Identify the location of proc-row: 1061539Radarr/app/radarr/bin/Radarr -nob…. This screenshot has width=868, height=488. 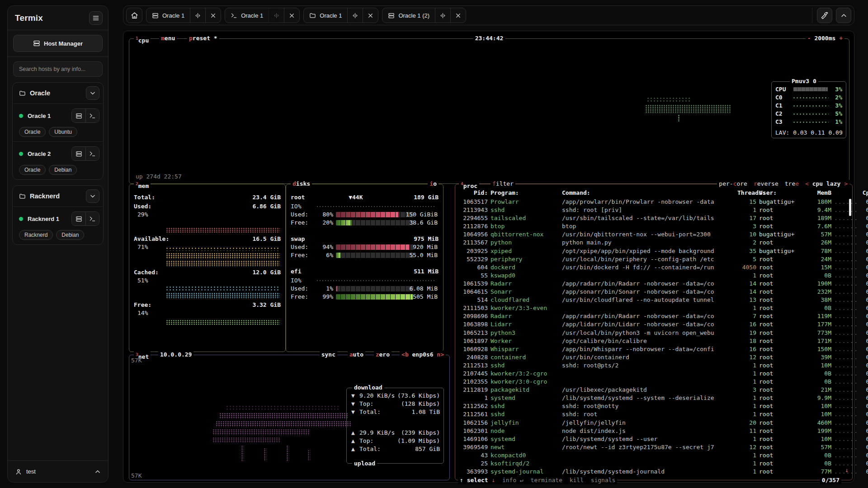
(654, 284).